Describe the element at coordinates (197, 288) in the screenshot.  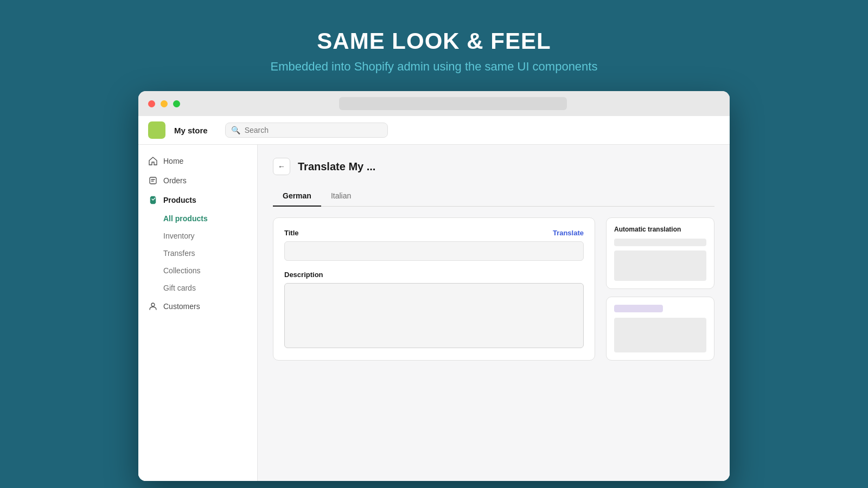
I see `sub-nav-gift-cards: Gift cards` at that location.